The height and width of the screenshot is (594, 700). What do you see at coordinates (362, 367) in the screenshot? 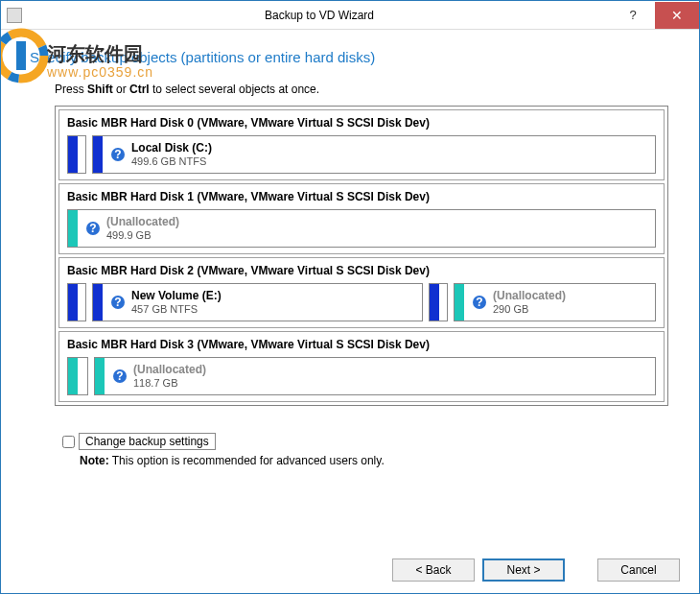
I see `disk-3: Basic MBR Hard Disk 3 (VMware, VMware Vi…` at bounding box center [362, 367].